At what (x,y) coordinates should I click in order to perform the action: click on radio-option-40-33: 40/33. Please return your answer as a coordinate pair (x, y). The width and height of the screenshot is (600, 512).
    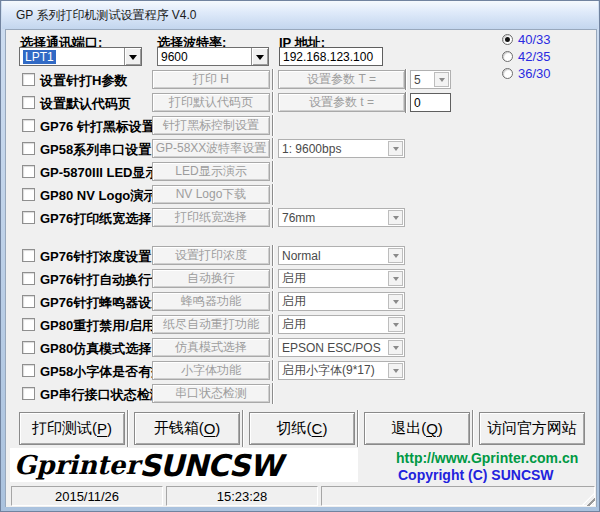
    Looking at the image, I should click on (526, 39).